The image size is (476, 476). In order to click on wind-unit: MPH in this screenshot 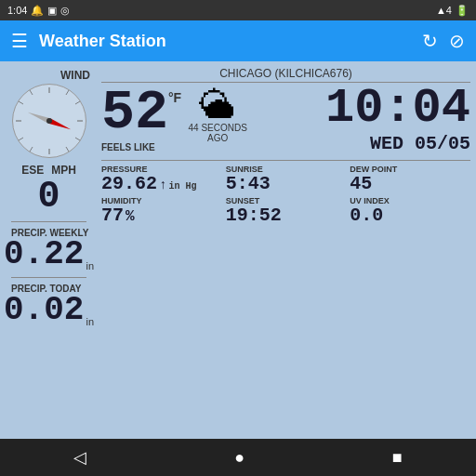, I will do `click(63, 170)`.